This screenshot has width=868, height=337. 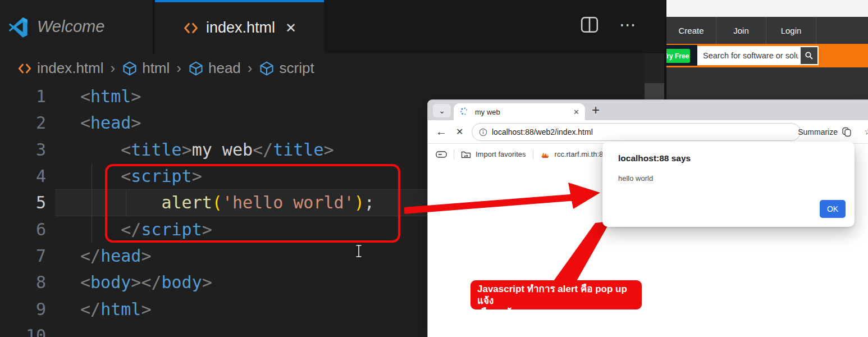 What do you see at coordinates (817, 132) in the screenshot?
I see `summarize-label: Summarize` at bounding box center [817, 132].